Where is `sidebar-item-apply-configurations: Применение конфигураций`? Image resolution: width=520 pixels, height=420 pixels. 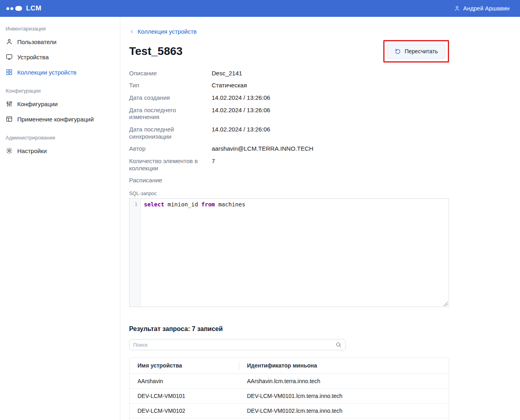
sidebar-item-apply-configurations: Применение конфигураций is located at coordinates (60, 119).